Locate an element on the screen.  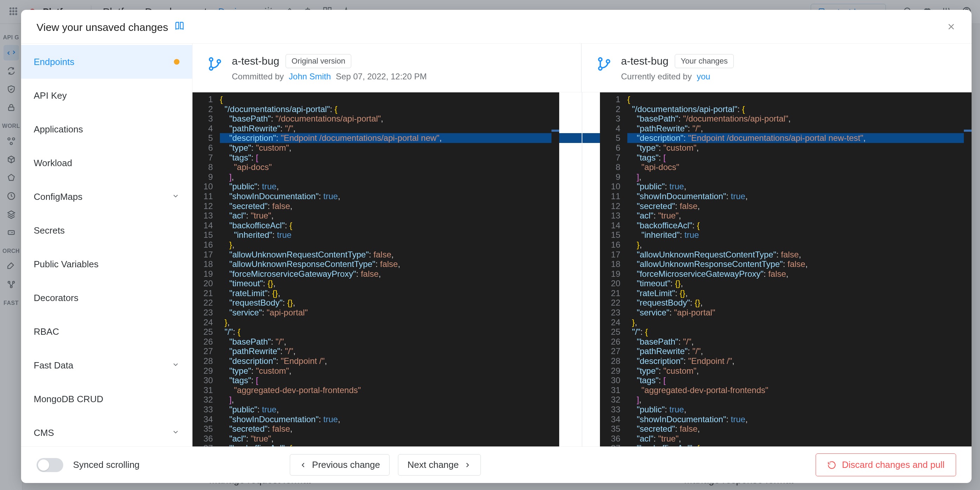
sidebar-item-applications: Applications is located at coordinates (107, 129).